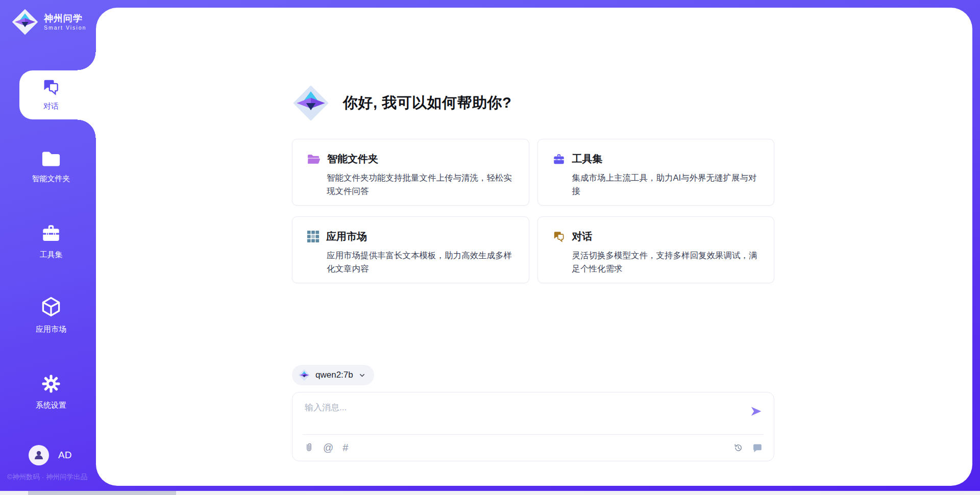 Image resolution: width=980 pixels, height=495 pixels. Describe the element at coordinates (656, 172) in the screenshot. I see `card-toolset: 工具集 集成市场上主流工具，助力AI与外界无缝扩展与对接` at that location.